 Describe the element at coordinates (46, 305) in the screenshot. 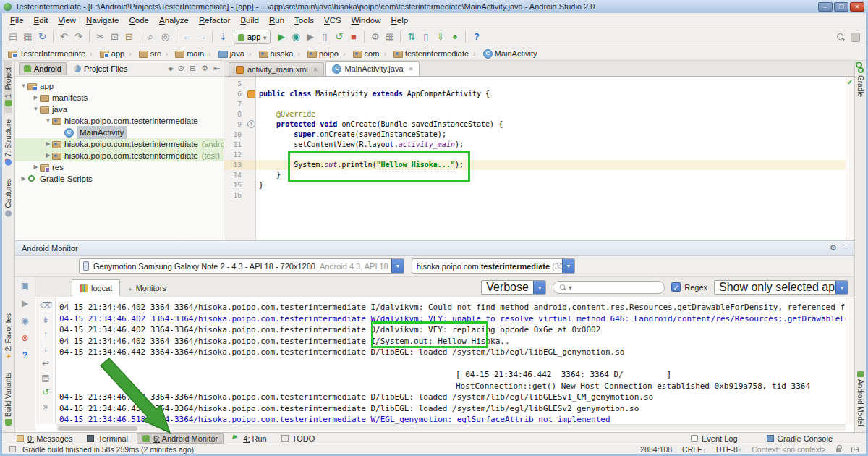

I see `clear-logcat-icon: ⌫` at that location.